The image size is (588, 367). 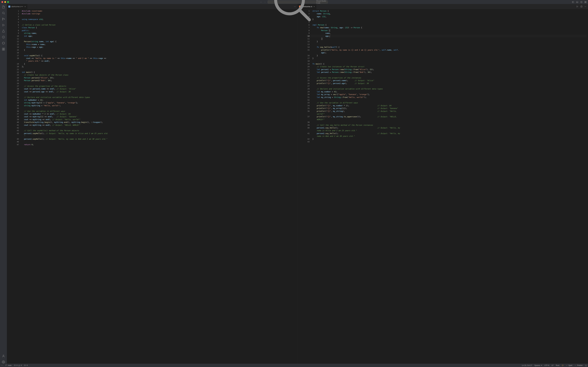 I want to click on code-content: Person(string name, int age) {, so click(x=159, y=42).